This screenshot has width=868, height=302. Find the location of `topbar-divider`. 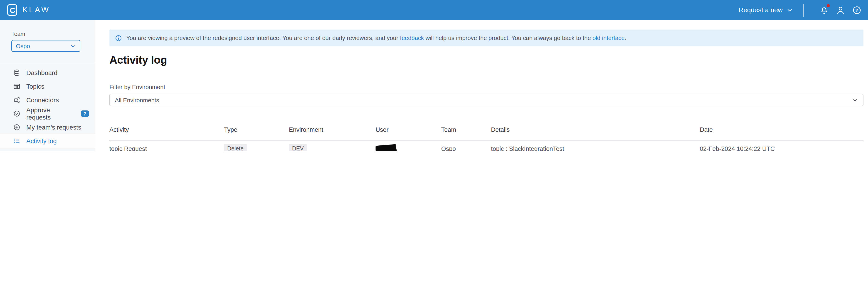

topbar-divider is located at coordinates (803, 10).